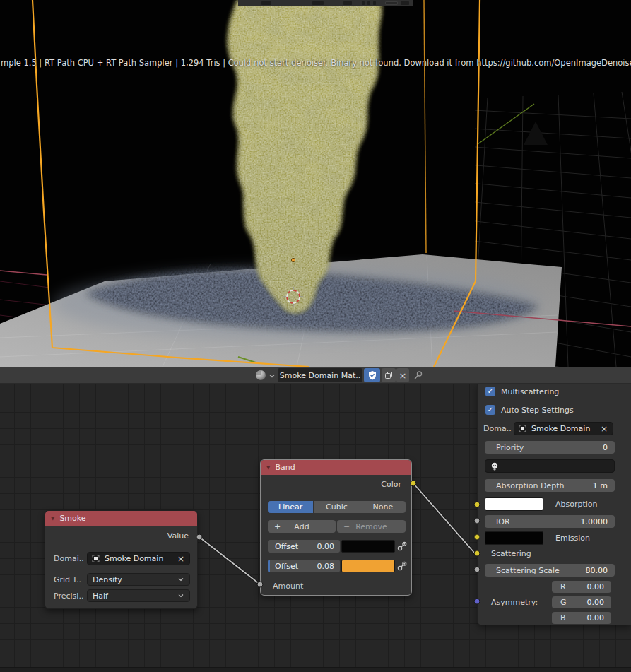  I want to click on duplicate-material-button, so click(389, 375).